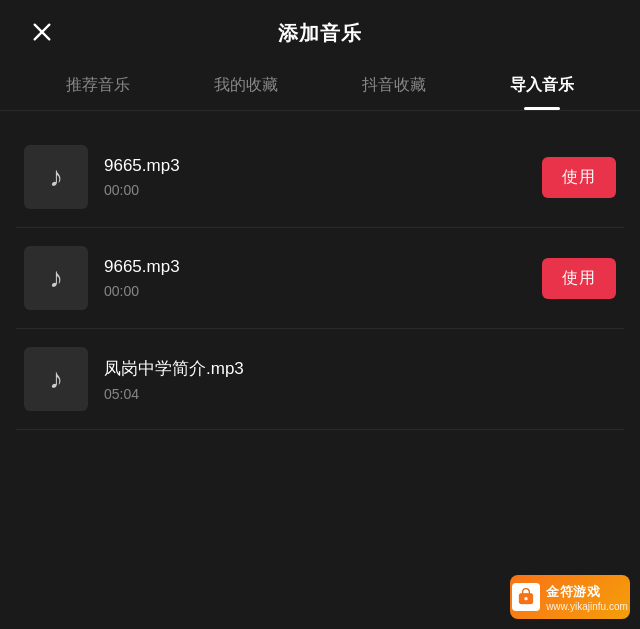 The width and height of the screenshot is (640, 629). I want to click on header: 添加音乐, so click(320, 32).